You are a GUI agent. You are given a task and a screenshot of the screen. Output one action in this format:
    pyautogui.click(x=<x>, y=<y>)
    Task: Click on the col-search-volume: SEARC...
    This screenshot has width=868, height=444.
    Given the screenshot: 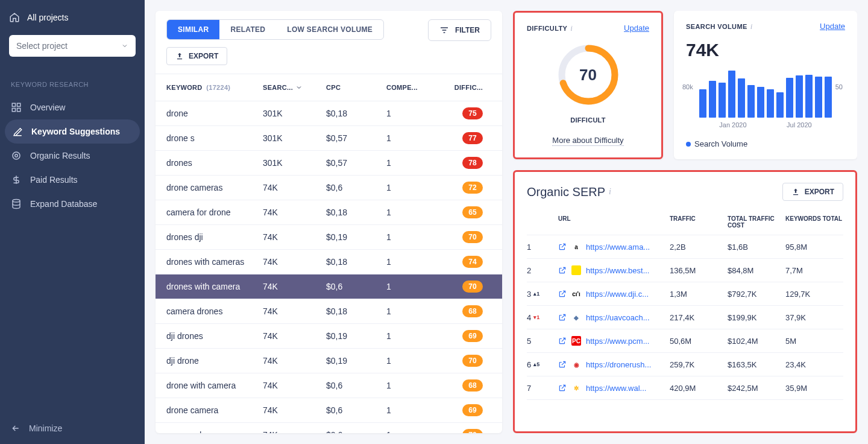 What is the action you would take?
    pyautogui.click(x=294, y=87)
    